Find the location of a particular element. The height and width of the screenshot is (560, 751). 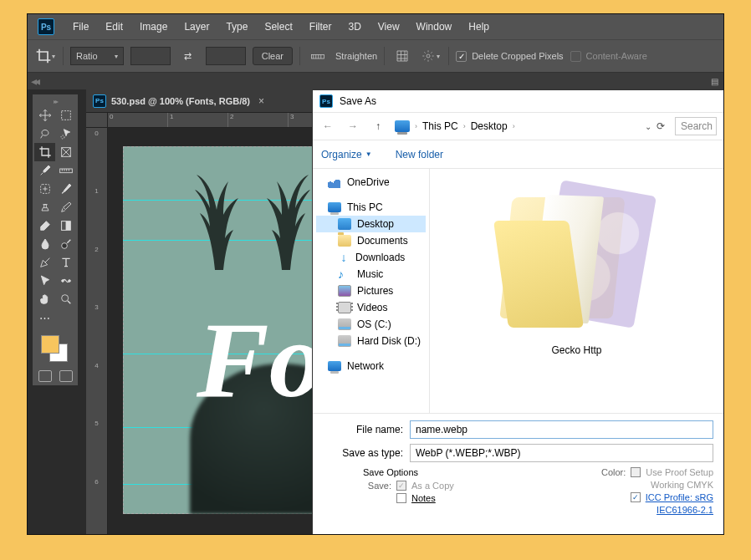

menu-layer: Layer is located at coordinates (197, 27).